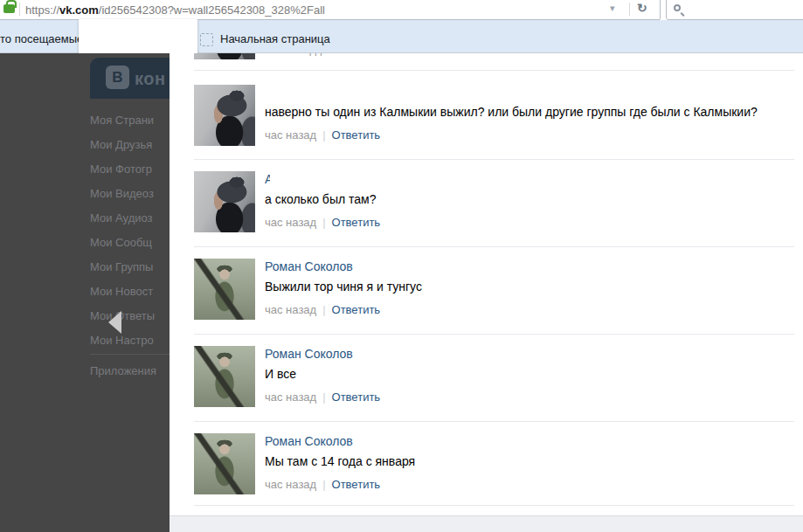  Describe the element at coordinates (677, 8) in the screenshot. I see `search-icon` at that location.